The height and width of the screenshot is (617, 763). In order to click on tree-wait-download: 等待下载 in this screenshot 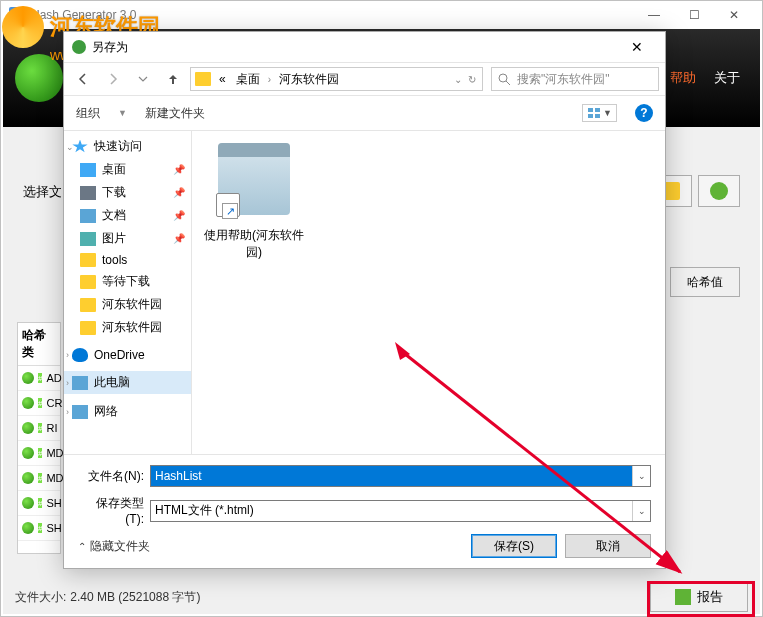, I will do `click(128, 282)`.